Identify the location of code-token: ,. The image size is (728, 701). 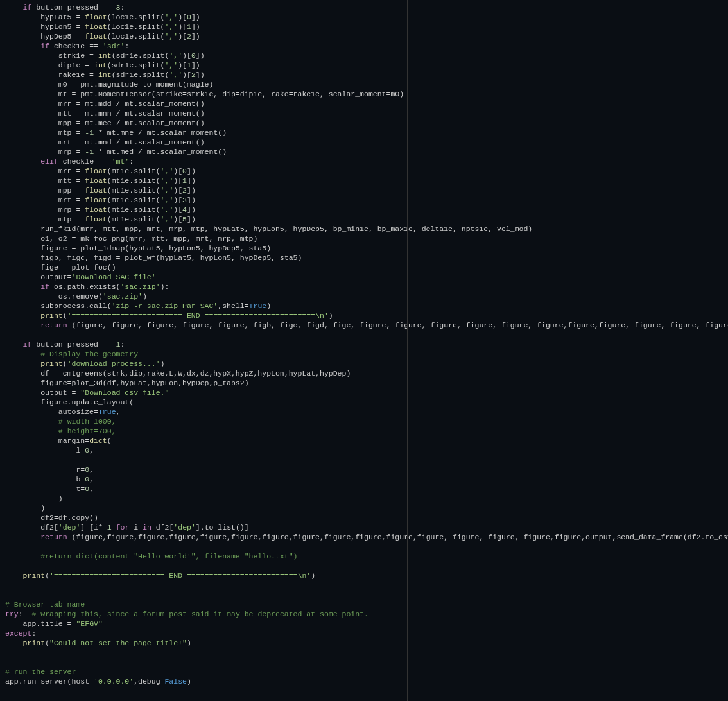
(91, 479).